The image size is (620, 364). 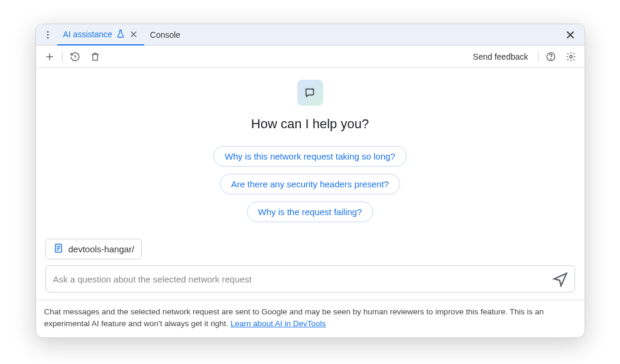 I want to click on toolbar: Send feedback, so click(x=310, y=57).